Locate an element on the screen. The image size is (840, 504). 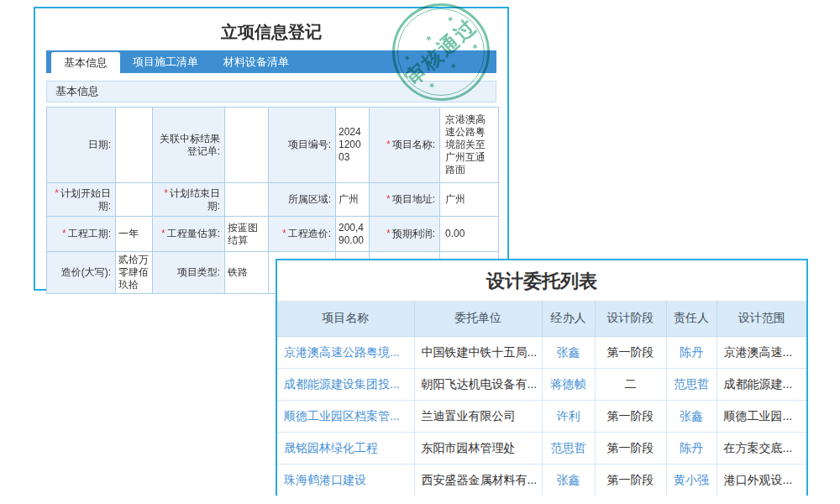
field-label: *计划结束日期: is located at coordinates (189, 200).